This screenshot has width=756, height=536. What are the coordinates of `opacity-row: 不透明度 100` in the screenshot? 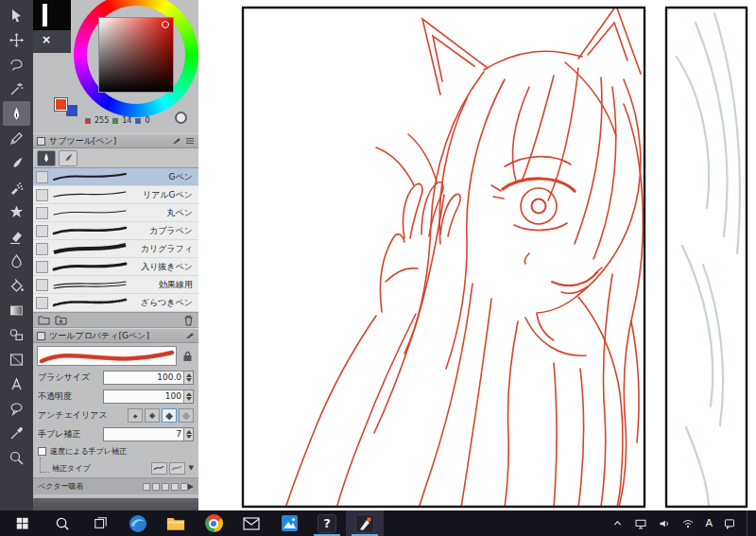 It's located at (115, 396).